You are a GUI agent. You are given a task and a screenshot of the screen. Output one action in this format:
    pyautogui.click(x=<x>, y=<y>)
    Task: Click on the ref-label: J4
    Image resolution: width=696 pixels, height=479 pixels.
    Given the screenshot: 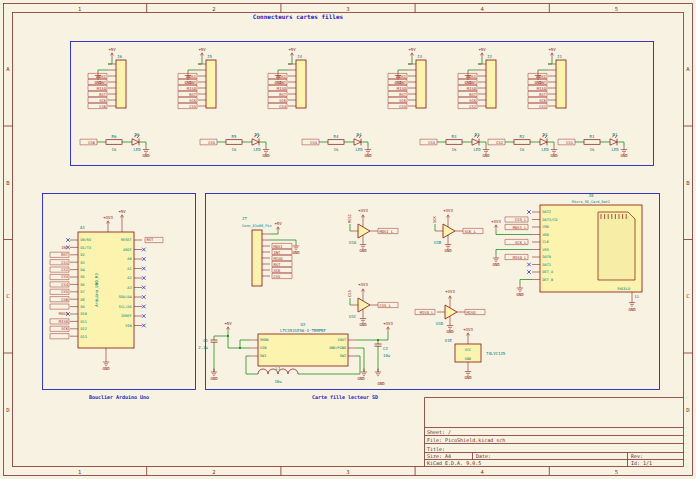 What is the action you would take?
    pyautogui.click(x=300, y=56)
    